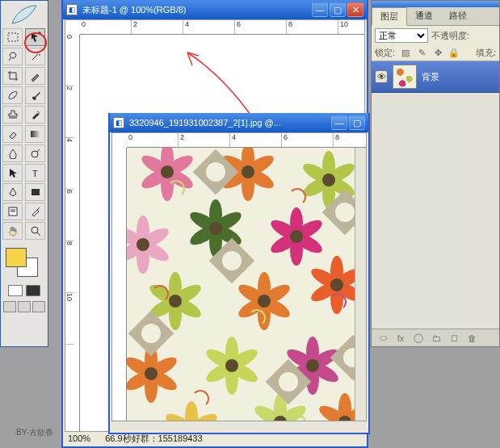 This screenshot has width=500, height=448. Describe the element at coordinates (454, 53) in the screenshot. I see `lock-all-icon: 🔒` at that location.